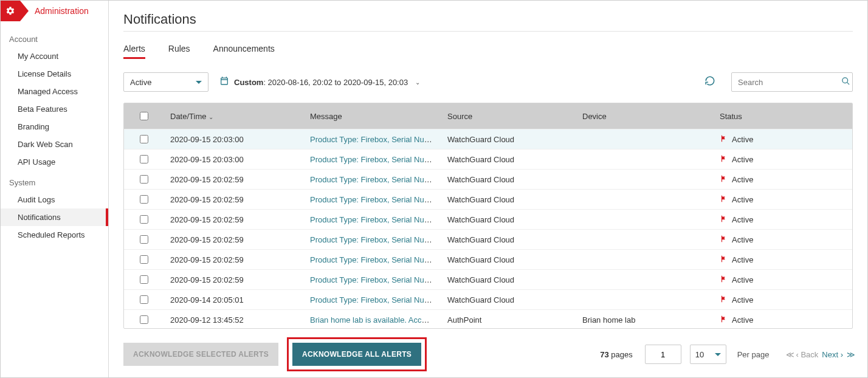 This screenshot has width=868, height=378. What do you see at coordinates (55, 235) in the screenshot?
I see `sidebar-item-scheduled-reports: Scheduled Reports` at bounding box center [55, 235].